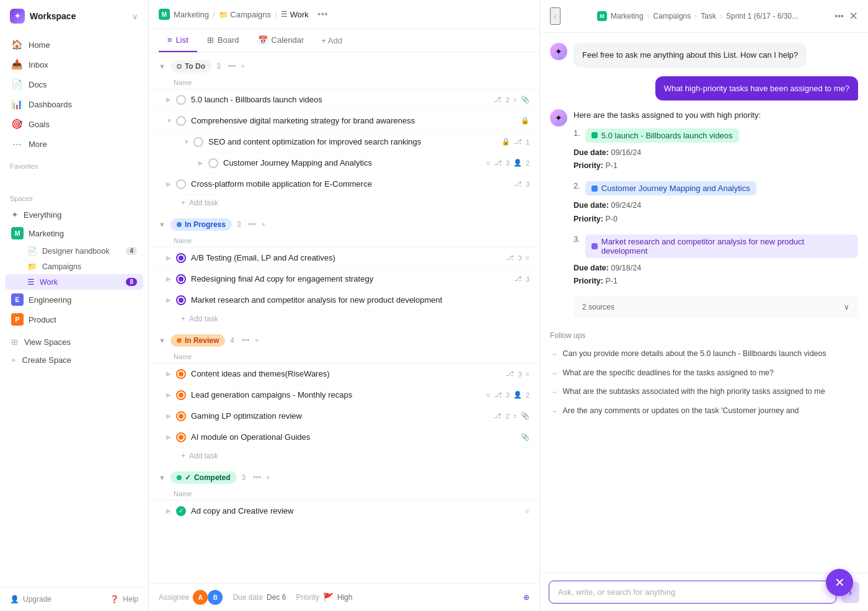 This screenshot has width=868, height=611. I want to click on add-task-inreview: + Add task, so click(344, 456).